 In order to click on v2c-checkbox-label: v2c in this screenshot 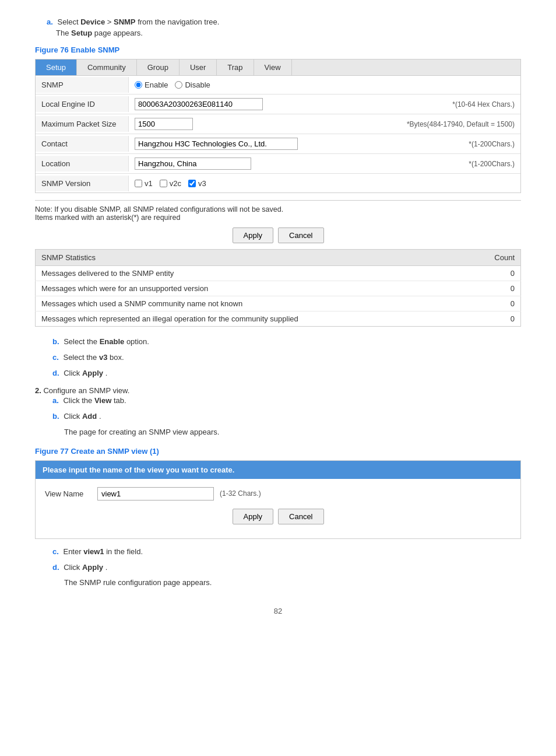, I will do `click(170, 183)`.